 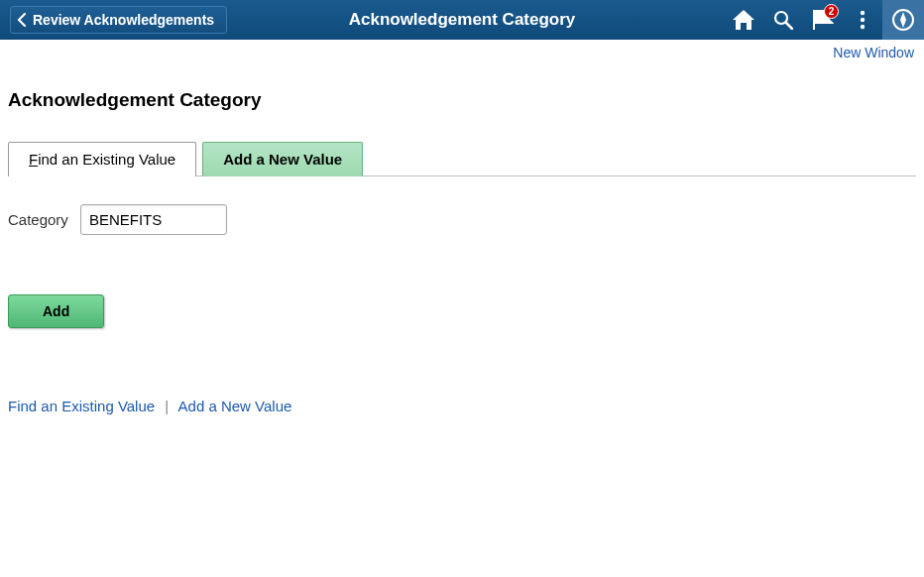 I want to click on tab-find-rest: ind an Existing Value, so click(x=107, y=159).